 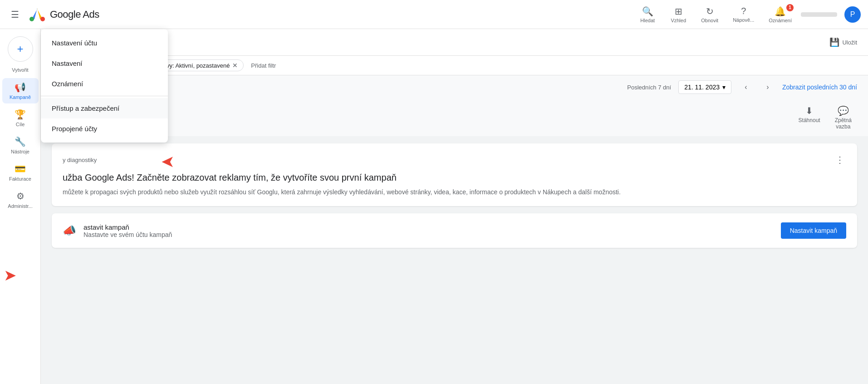 What do you see at coordinates (20, 114) in the screenshot?
I see `goals-icon: 🏆` at bounding box center [20, 114].